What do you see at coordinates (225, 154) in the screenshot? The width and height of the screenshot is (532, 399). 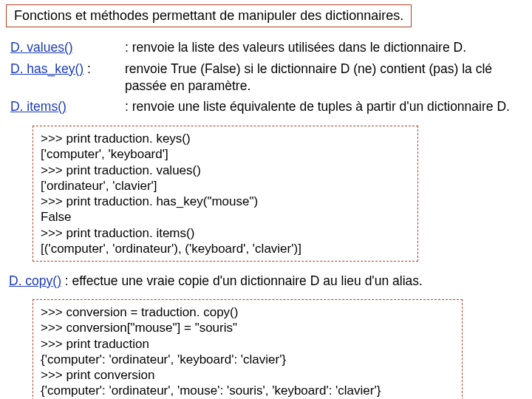 I see `code1-l2: ['computer', 'keyboard']` at bounding box center [225, 154].